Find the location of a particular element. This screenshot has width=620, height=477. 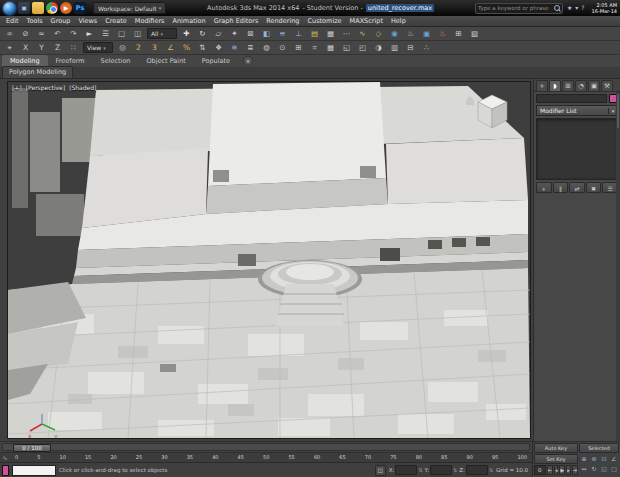

percent-snap-icon: % is located at coordinates (186, 48).